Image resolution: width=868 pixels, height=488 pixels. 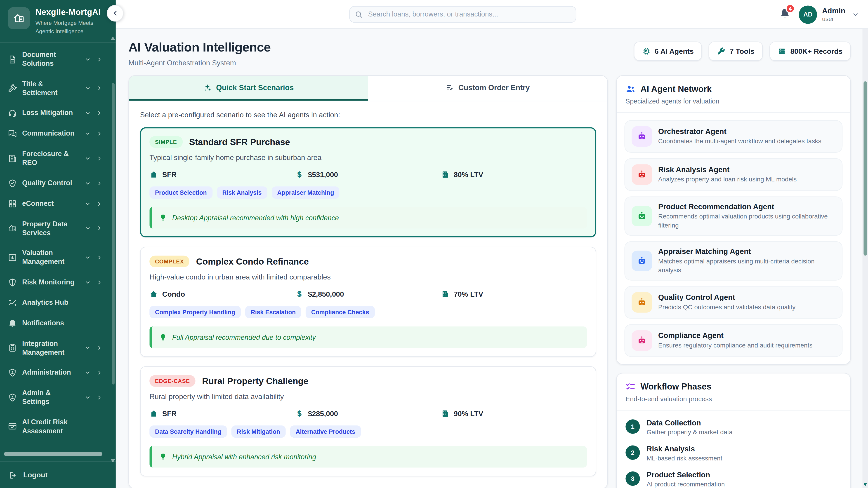 What do you see at coordinates (163, 457) in the screenshot?
I see `lightbulb-icon` at bounding box center [163, 457].